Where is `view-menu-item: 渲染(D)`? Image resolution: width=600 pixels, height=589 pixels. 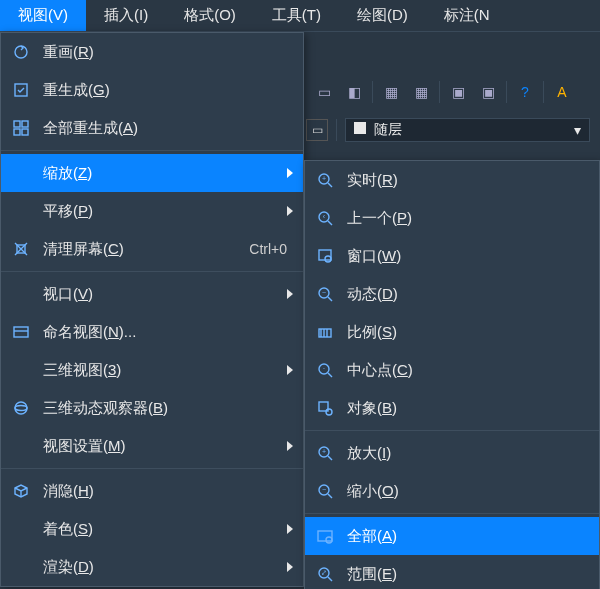 view-menu-item: 渲染(D) is located at coordinates (152, 567).